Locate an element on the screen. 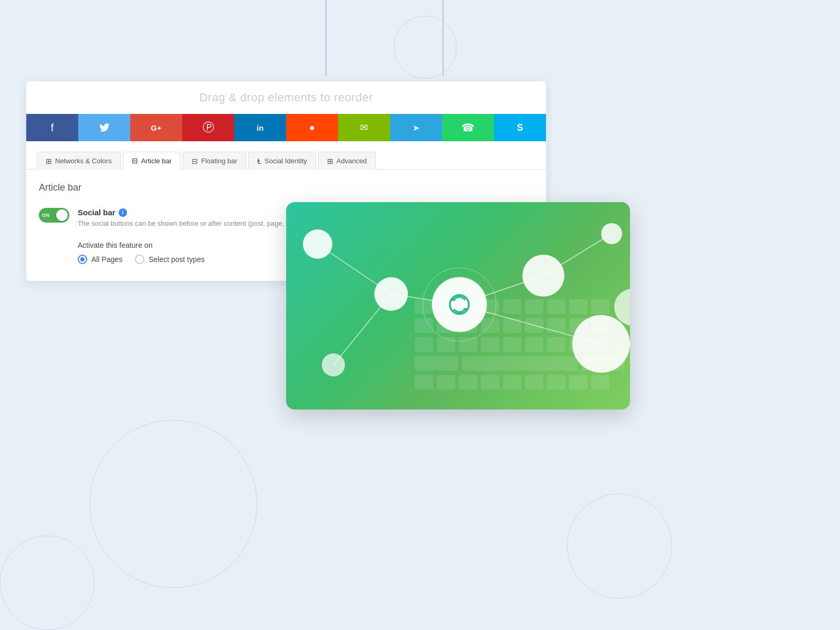 The width and height of the screenshot is (840, 630). tab-article-bar-label: Article bar is located at coordinates (156, 161).